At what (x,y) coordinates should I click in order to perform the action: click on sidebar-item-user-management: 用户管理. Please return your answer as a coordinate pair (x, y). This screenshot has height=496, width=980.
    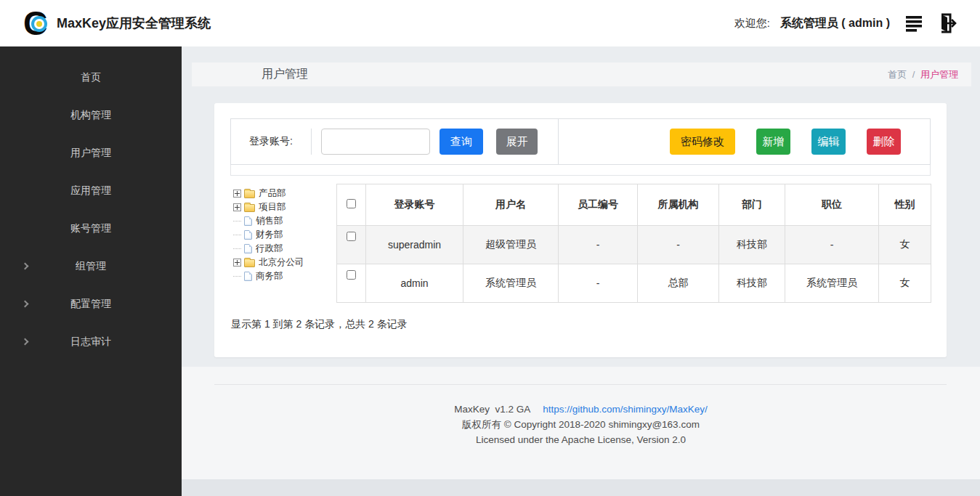
    Looking at the image, I should click on (91, 153).